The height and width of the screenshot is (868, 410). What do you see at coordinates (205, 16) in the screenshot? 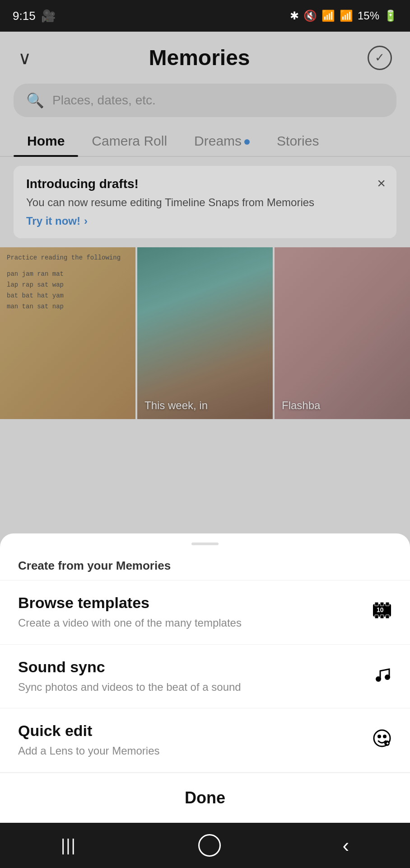
I see `status-bar: 9:15 🎥 ✱ 🔇 📶 📶 15% 🔋` at bounding box center [205, 16].